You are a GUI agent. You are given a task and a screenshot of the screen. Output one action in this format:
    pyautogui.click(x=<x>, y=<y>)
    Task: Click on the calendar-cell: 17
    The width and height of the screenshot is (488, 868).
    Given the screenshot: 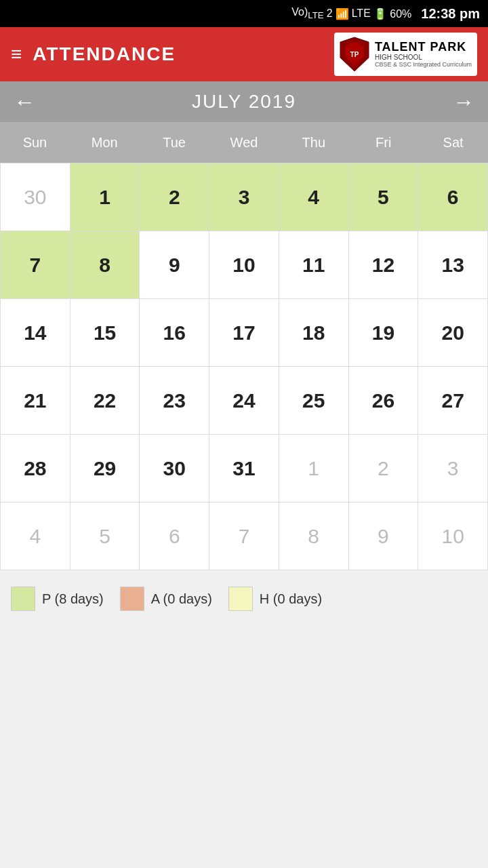 What is the action you would take?
    pyautogui.click(x=244, y=333)
    